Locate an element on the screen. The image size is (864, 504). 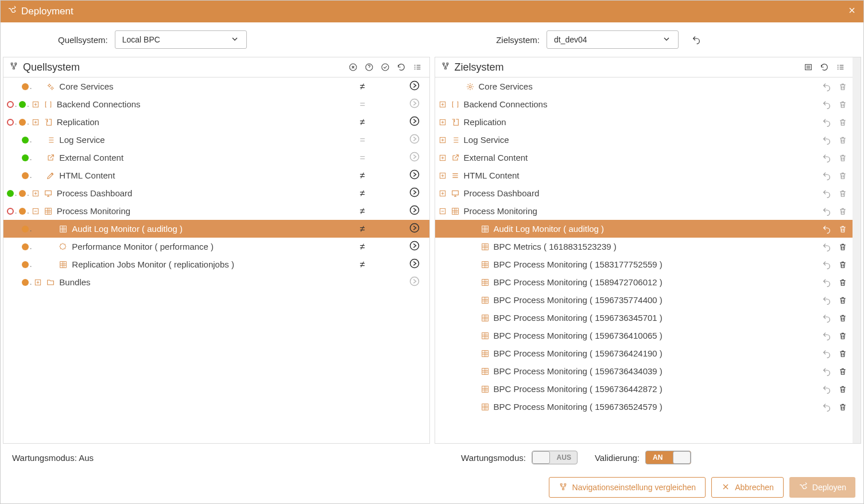
tree-row: Process Monitoring is located at coordinates (644, 211).